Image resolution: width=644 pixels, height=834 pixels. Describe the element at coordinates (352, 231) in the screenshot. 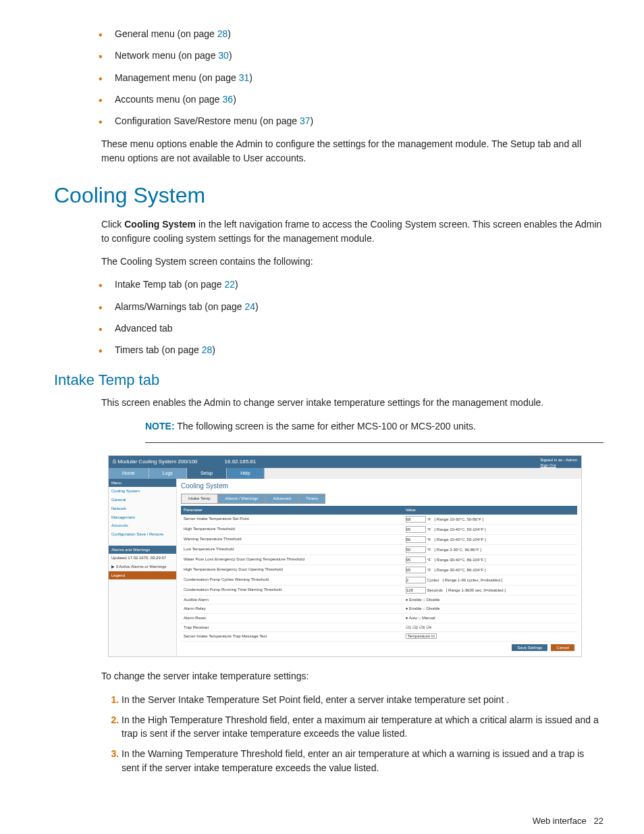

I see `cooling-system-intro: Click Cooling System in the left navigat…` at that location.